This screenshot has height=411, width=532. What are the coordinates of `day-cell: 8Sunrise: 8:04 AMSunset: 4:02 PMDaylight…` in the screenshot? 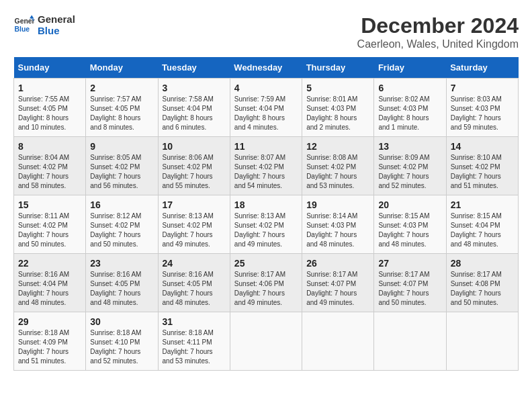 It's located at (50, 167).